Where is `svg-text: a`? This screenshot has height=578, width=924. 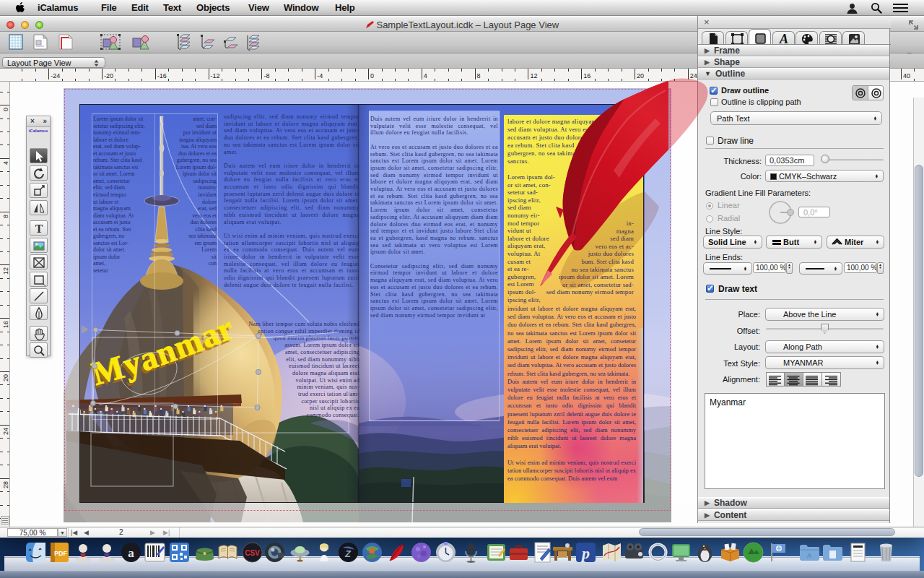
svg-text: a is located at coordinates (131, 553).